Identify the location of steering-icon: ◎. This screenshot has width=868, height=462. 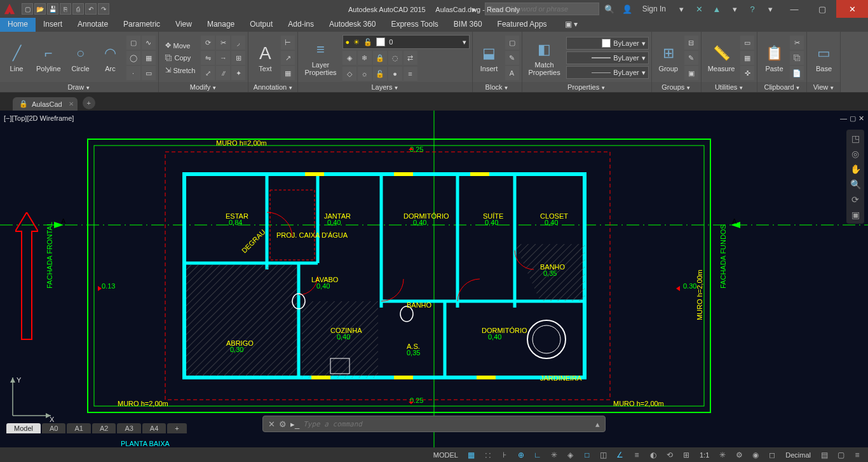
(855, 154).